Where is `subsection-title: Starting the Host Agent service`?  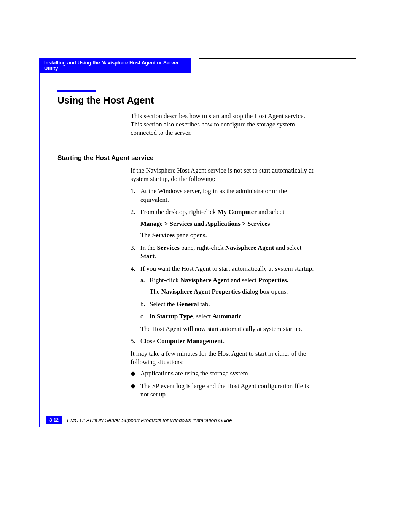 subsection-title: Starting the Host Agent service is located at coordinates (188, 158).